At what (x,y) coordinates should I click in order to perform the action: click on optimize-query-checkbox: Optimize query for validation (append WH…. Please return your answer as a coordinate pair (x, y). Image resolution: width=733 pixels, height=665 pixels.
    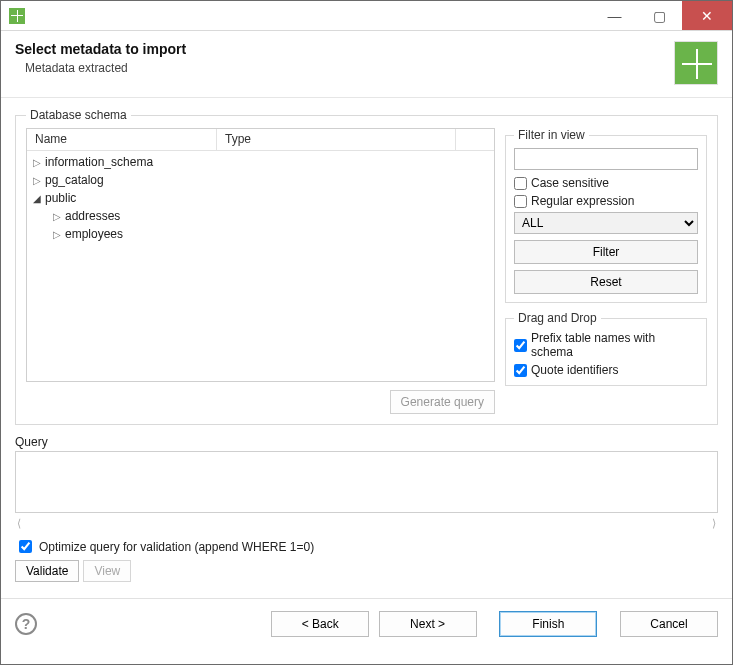
    Looking at the image, I should click on (366, 546).